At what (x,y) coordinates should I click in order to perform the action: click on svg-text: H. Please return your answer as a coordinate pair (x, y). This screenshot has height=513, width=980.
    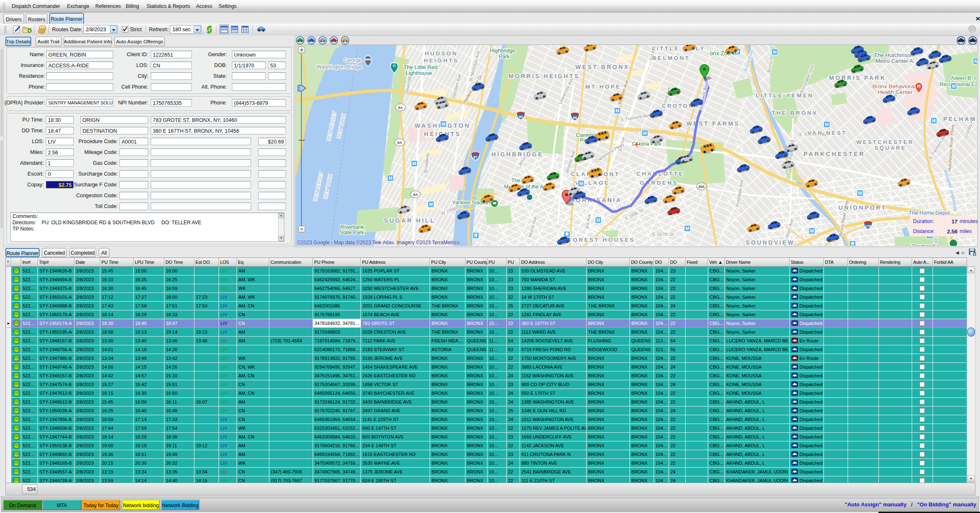
    Looking at the image, I should click on (919, 86).